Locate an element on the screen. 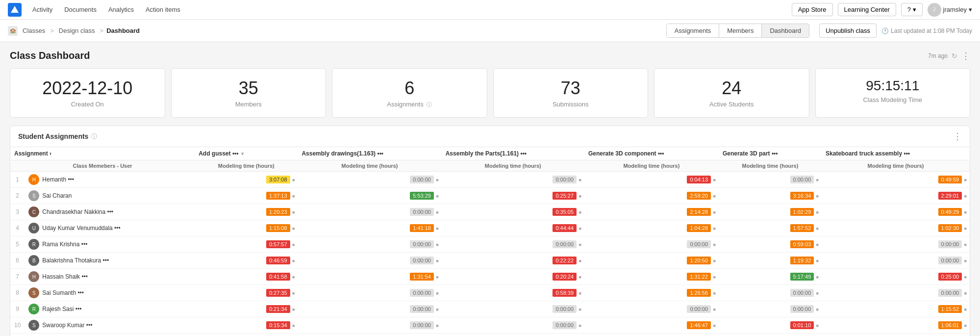 This screenshot has height=336, width=980. student-avatar: H is located at coordinates (34, 277).